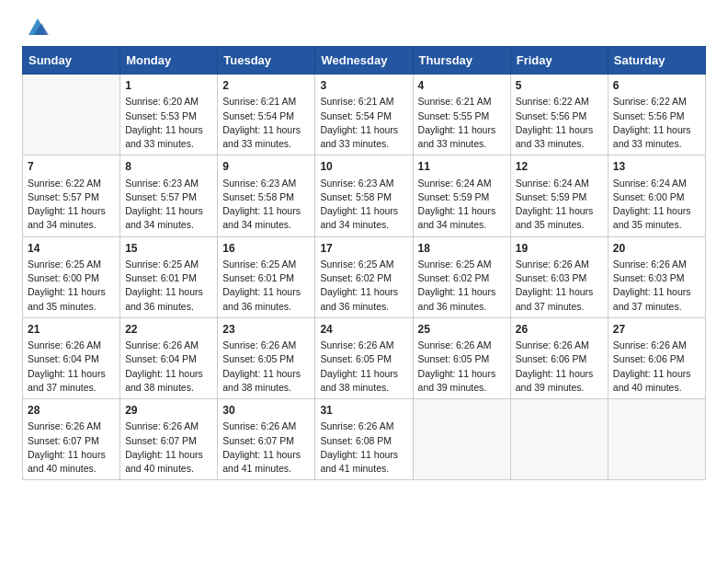 This screenshot has height=563, width=728. Describe the element at coordinates (169, 329) in the screenshot. I see `day-number: 22` at that location.